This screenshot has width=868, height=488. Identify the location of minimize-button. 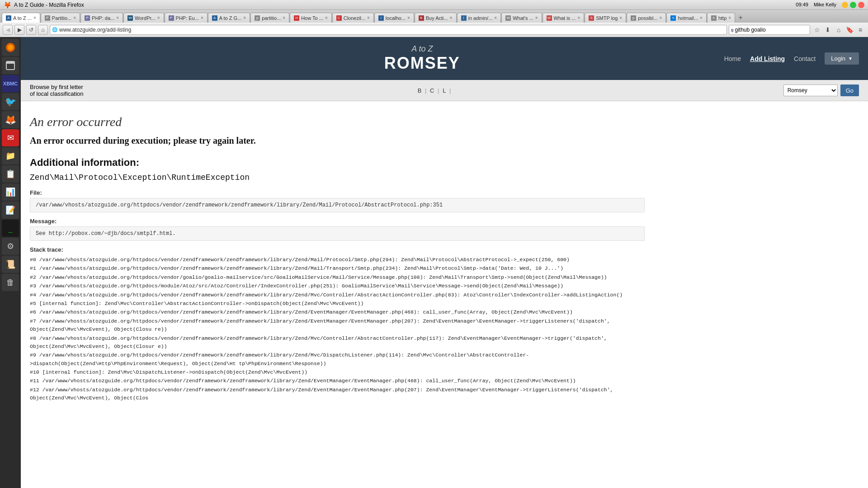
(845, 5).